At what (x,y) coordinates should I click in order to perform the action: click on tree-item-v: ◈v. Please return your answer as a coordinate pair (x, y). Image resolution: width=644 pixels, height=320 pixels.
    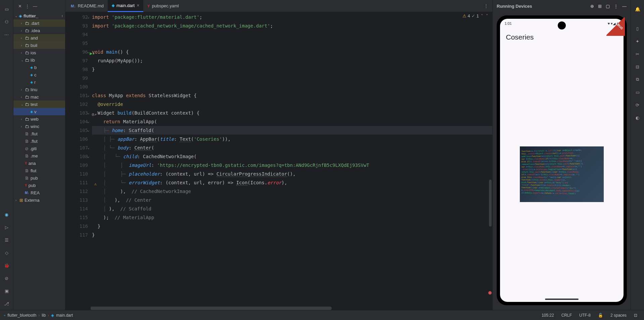
    Looking at the image, I should click on (39, 112).